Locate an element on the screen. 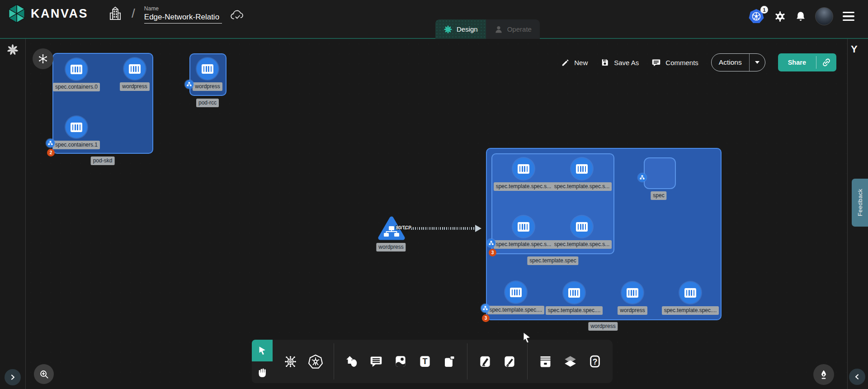 This screenshot has height=389, width=868. pan-tool-button is located at coordinates (262, 372).